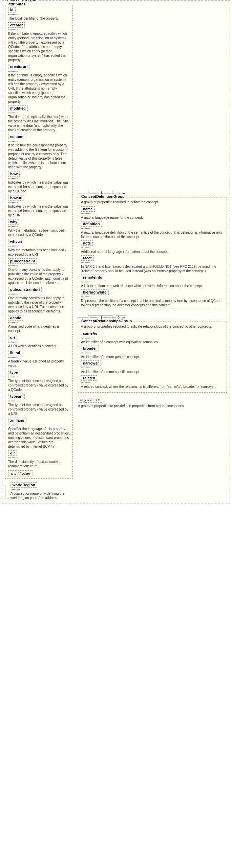 The height and width of the screenshot is (868, 232). What do you see at coordinates (39, 300) in the screenshot?
I see `attr-item-pubconstrainturi: pubconstrainturi ▪▪▪▪▪▪▪▪ One or many co…` at bounding box center [39, 300].